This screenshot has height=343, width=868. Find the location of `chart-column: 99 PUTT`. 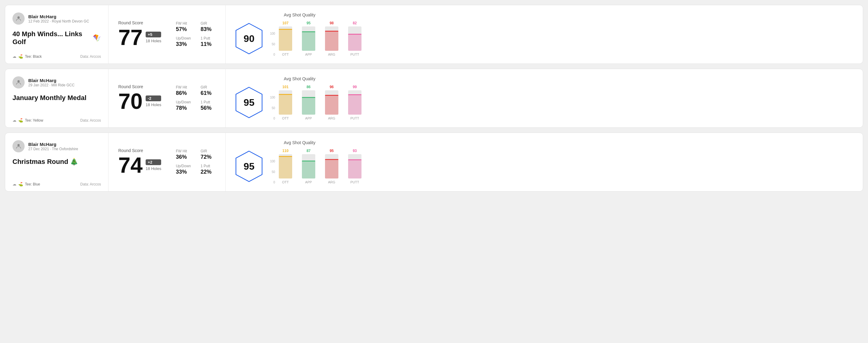

chart-column: 99 PUTT is located at coordinates (355, 102).